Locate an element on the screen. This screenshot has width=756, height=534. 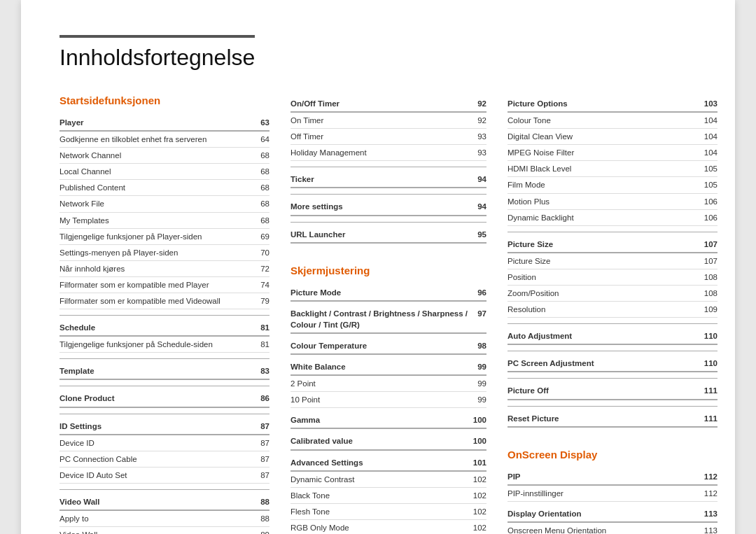
toc-row: Onscreen Menu Orientation113 is located at coordinates (612, 528).